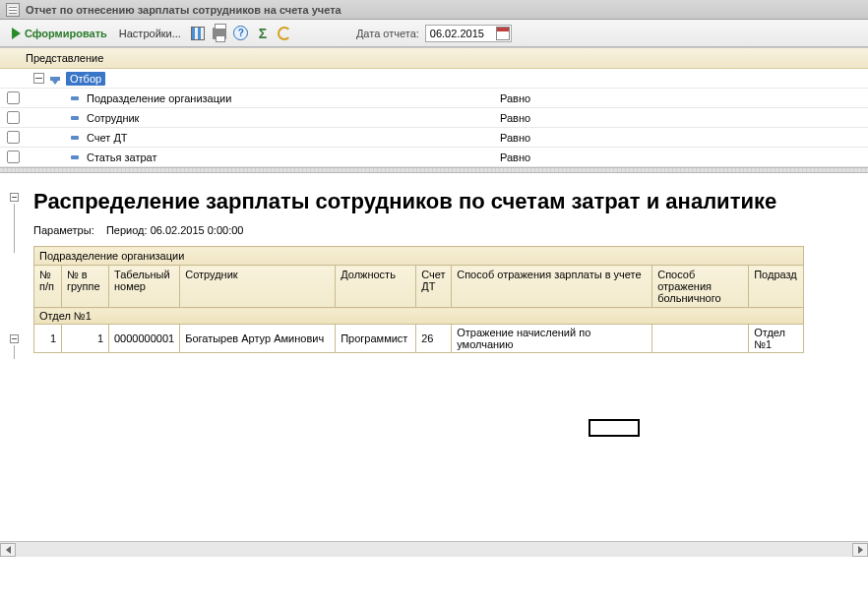 Image resolution: width=868 pixels, height=603 pixels. Describe the element at coordinates (263, 33) in the screenshot. I see `sum-button: Σ` at that location.